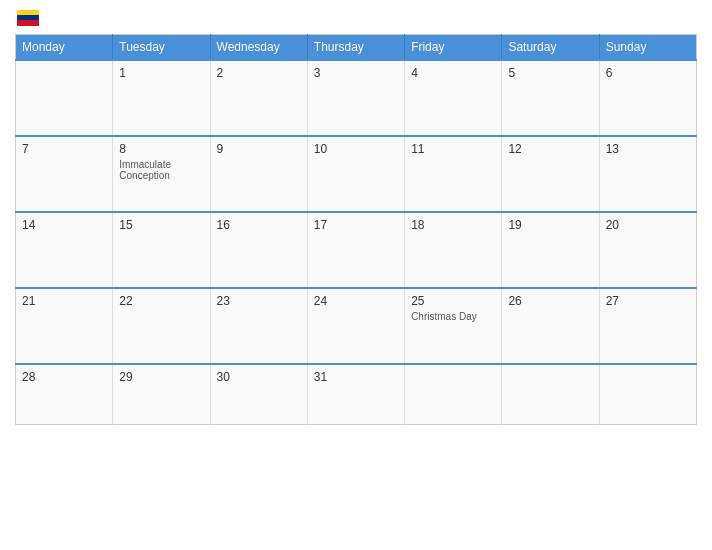  What do you see at coordinates (550, 48) in the screenshot?
I see `col-saturday: Saturday` at bounding box center [550, 48].